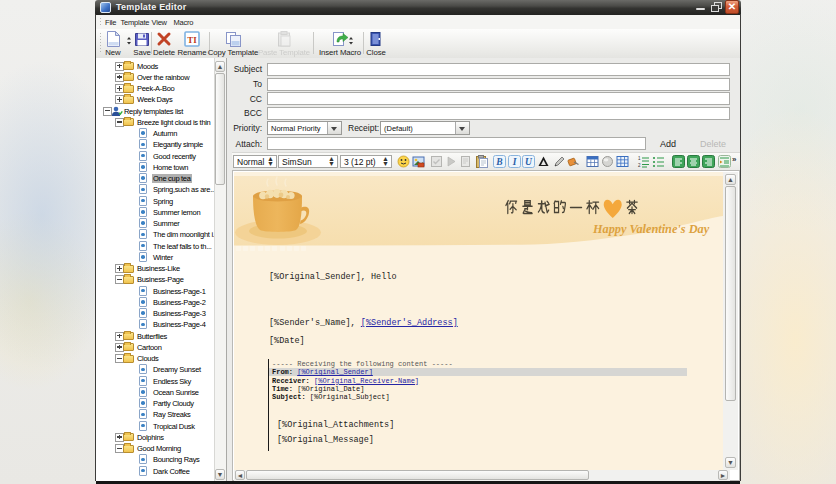 Image resolution: width=836 pixels, height=484 pixels. I want to click on svg-text: 2, so click(640, 166).